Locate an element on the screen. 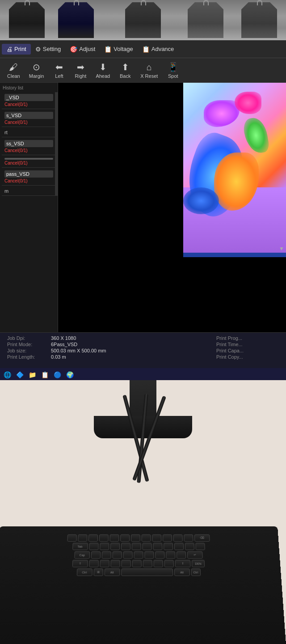  spot-button: 📱 Spot is located at coordinates (173, 70).